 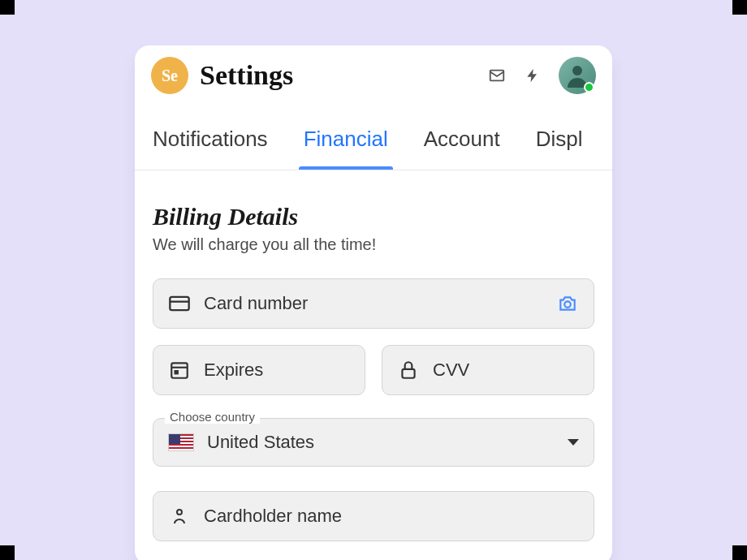 I want to click on mail-icon, so click(x=497, y=75).